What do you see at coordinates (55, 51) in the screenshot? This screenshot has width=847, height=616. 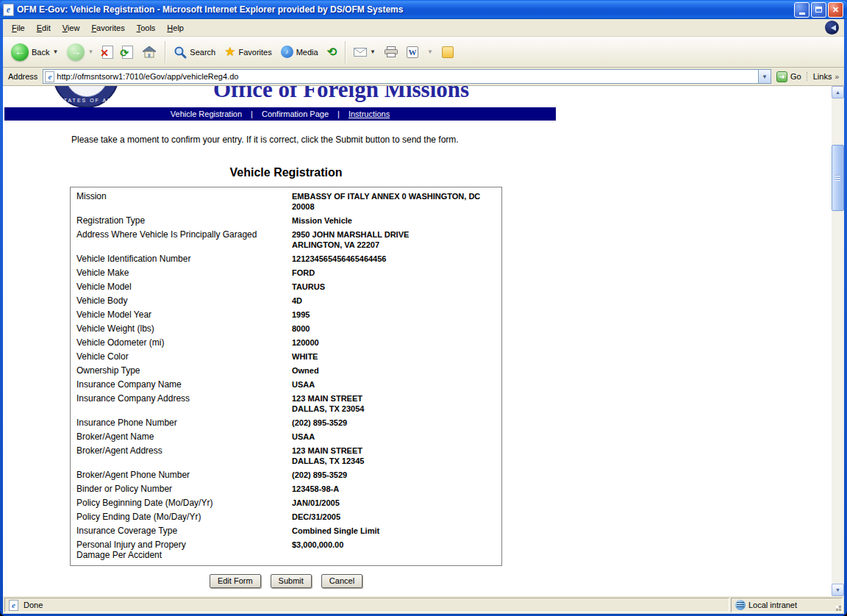 I see `back-dropdown-icon: ▼` at bounding box center [55, 51].